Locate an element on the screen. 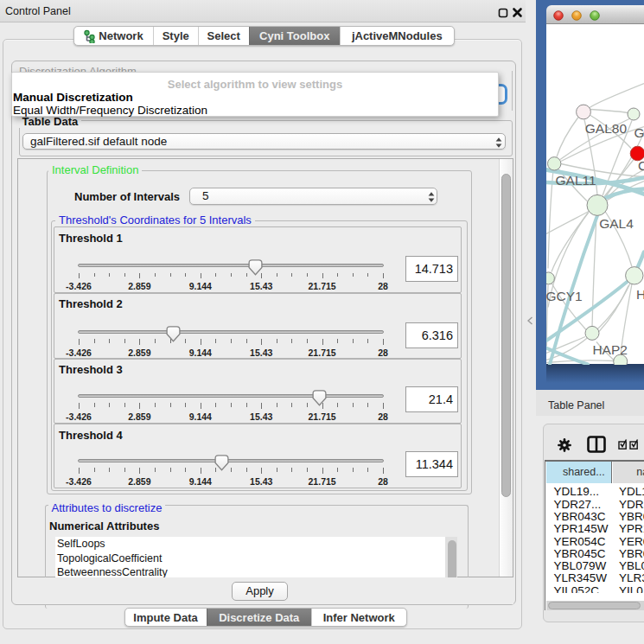 The image size is (644, 644). svg-text: H is located at coordinates (640, 294).